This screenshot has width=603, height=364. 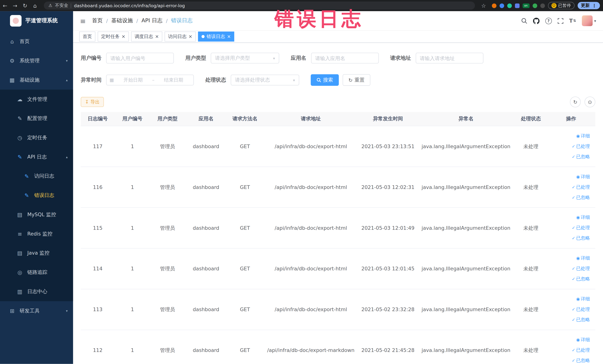 What do you see at coordinates (549, 21) in the screenshot?
I see `help-icon: ?` at bounding box center [549, 21].